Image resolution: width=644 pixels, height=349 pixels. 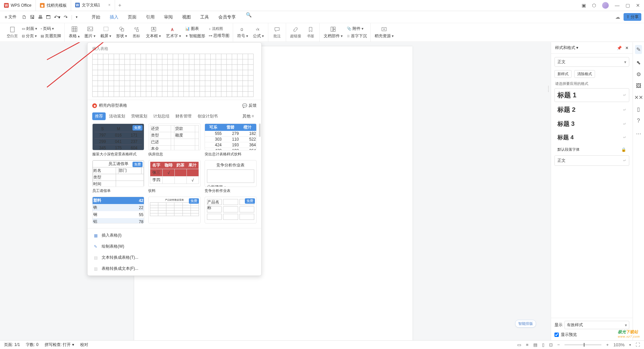 What do you see at coordinates (597, 325) in the screenshot?
I see `show-select: 有效样式▾` at bounding box center [597, 325].